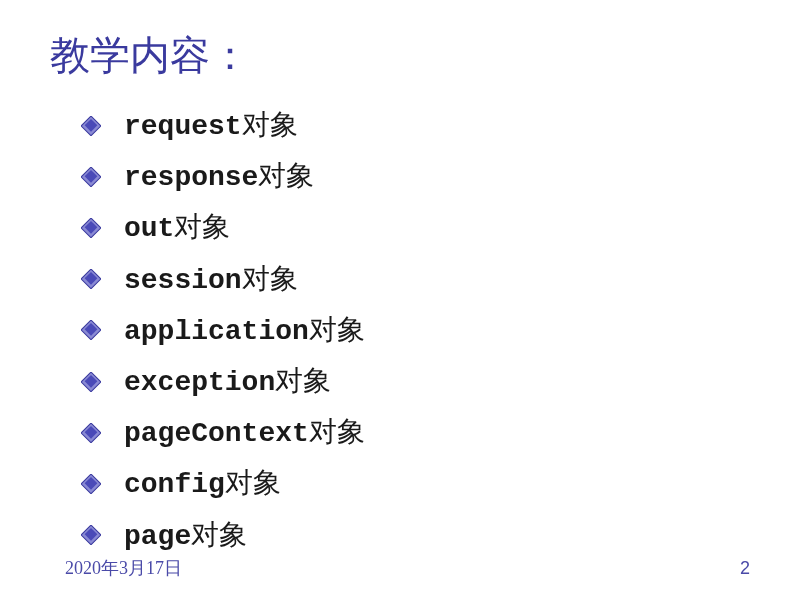 The height and width of the screenshot is (600, 800). Describe the element at coordinates (244, 330) in the screenshot. I see `list-item-text: application对象` at that location.